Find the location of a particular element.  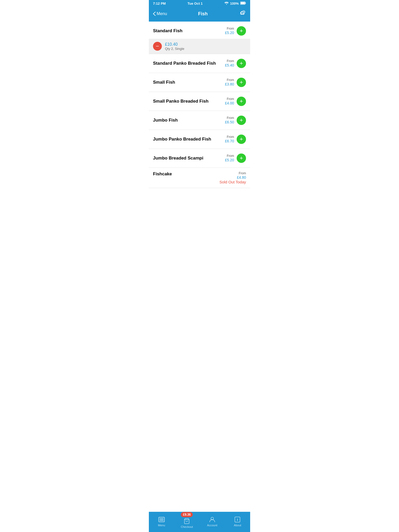

status-bar: 7:12 PM Tue Oct 1 100% is located at coordinates (200, 4).